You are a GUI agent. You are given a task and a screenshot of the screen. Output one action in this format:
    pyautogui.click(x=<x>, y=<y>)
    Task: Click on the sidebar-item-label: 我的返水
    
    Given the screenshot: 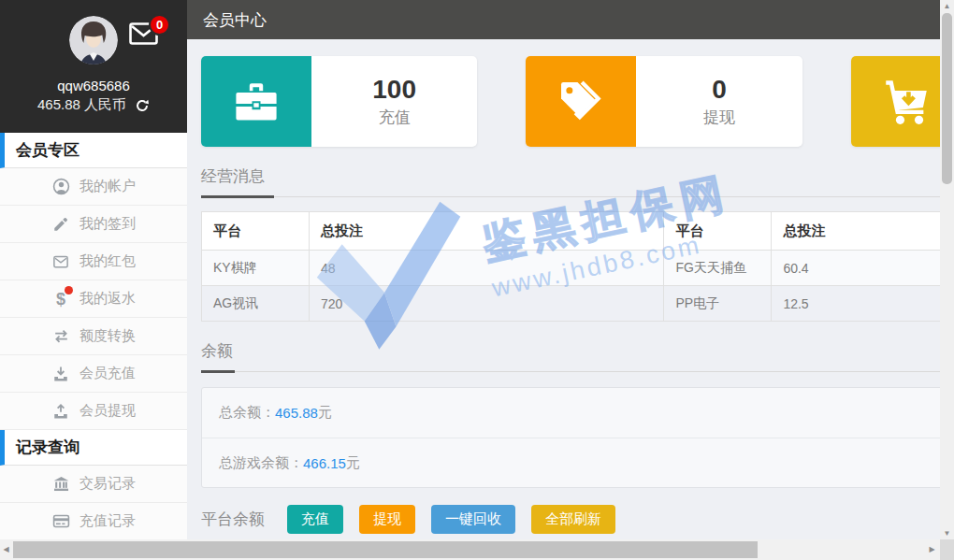 What is the action you would take?
    pyautogui.click(x=108, y=299)
    